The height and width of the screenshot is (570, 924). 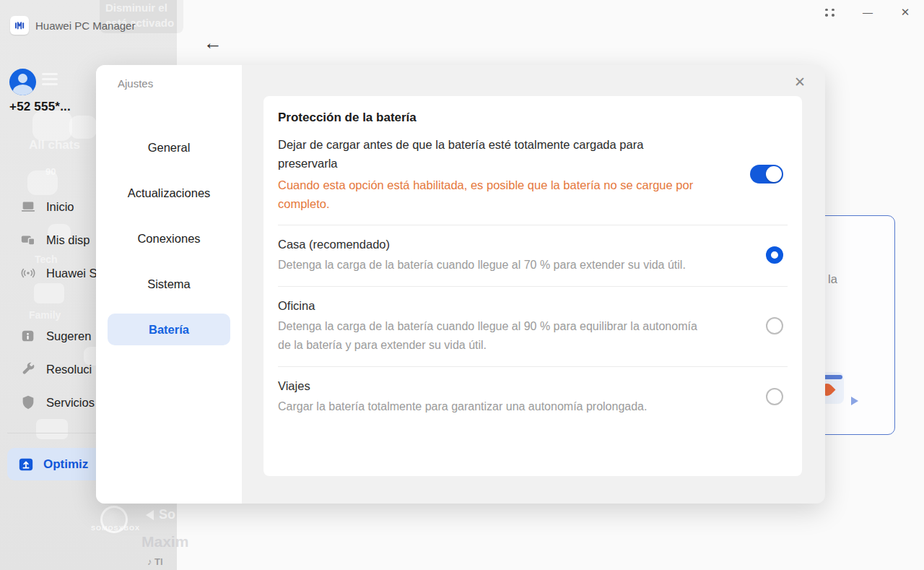 I want to click on optimize-button-label: Optimiz, so click(x=66, y=465).